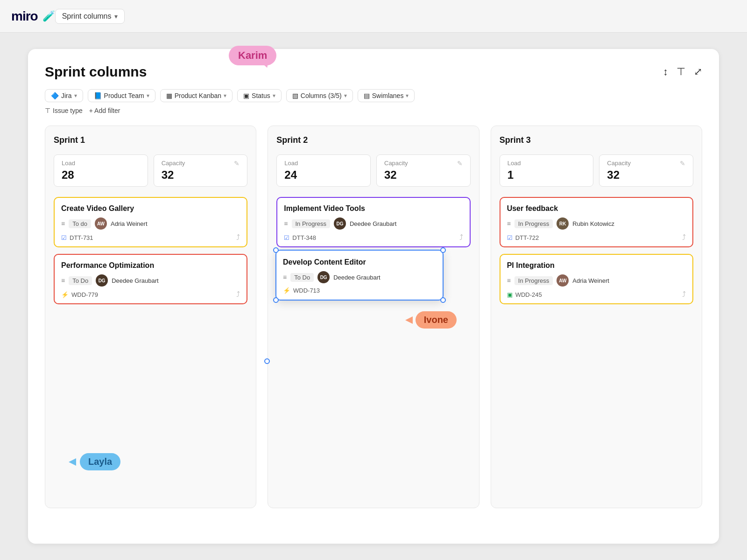 This screenshot has width=747, height=560. I want to click on card-implement-video: Implement Video Tools ≡ In Progress DG D…, so click(374, 222).